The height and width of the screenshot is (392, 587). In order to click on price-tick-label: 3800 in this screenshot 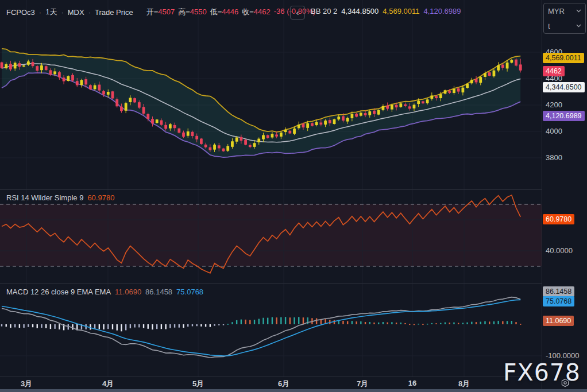, I will do `click(554, 157)`.